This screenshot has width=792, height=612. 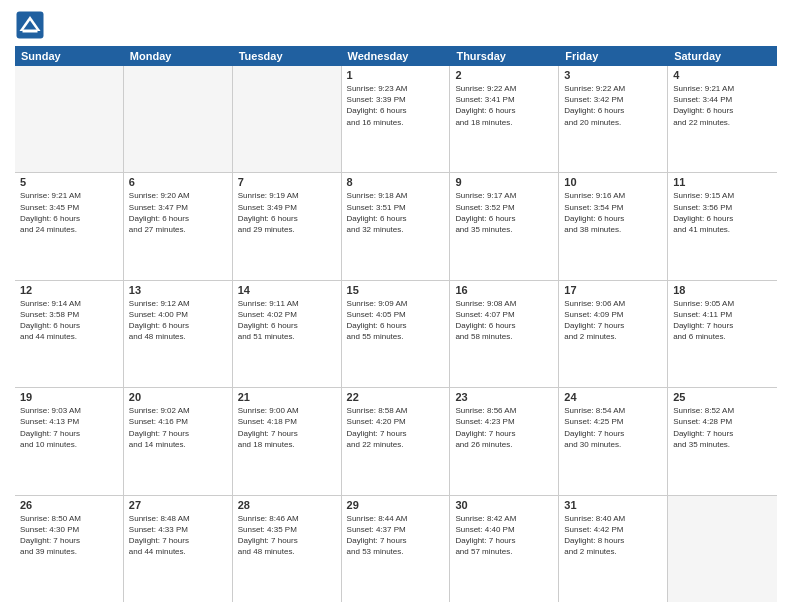 I want to click on cell-info: Sunrise: 8:50 AM Sunset: 4:30 PM Dayligh…, so click(x=69, y=536).